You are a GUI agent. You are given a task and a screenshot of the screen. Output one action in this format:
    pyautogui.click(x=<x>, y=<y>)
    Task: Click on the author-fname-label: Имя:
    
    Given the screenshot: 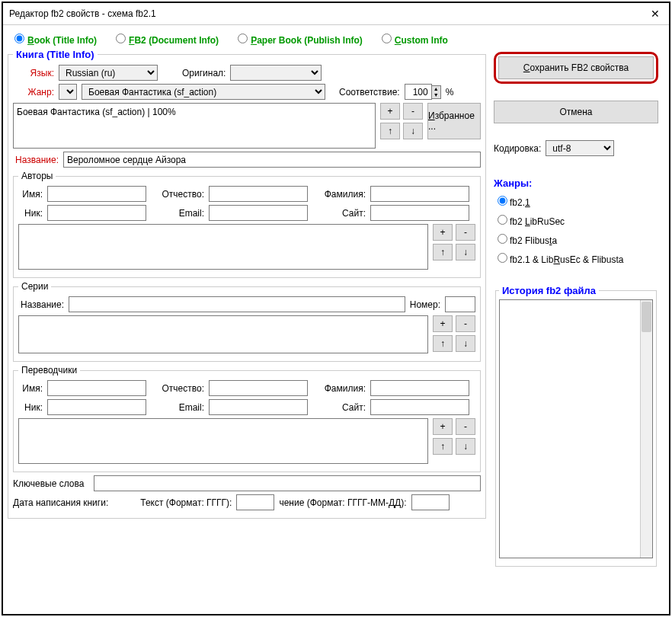 What is the action you would take?
    pyautogui.click(x=30, y=194)
    